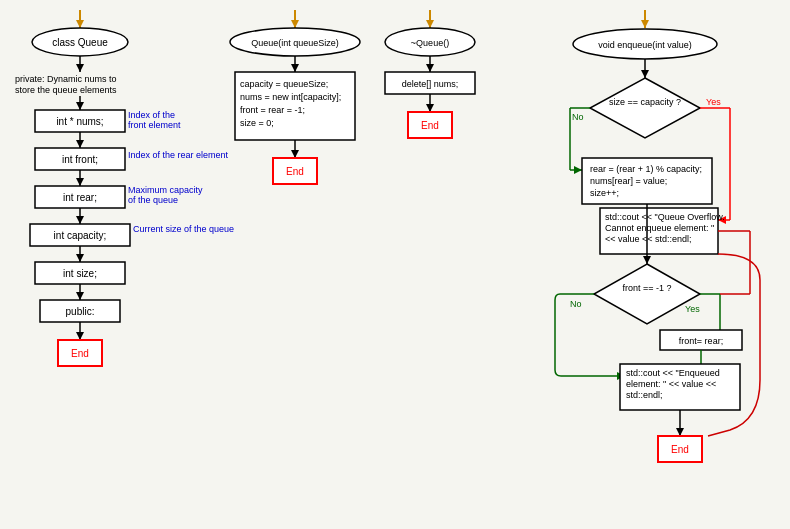 The width and height of the screenshot is (790, 529). What do you see at coordinates (152, 115) in the screenshot?
I see `annotation-nums: Index of the` at bounding box center [152, 115].